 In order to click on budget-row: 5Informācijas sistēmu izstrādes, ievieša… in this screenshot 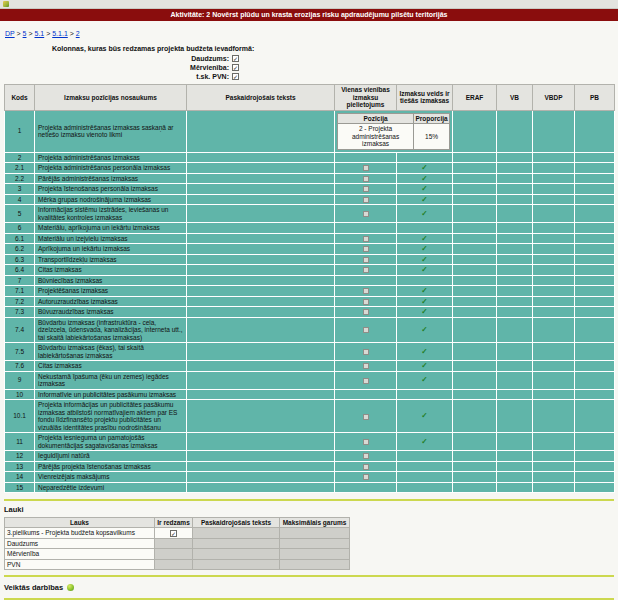, I will do `click(310, 214)`.